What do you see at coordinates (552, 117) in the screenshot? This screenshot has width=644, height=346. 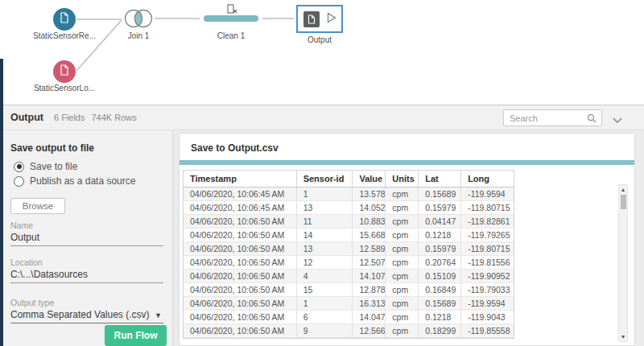 I see `search-box` at bounding box center [552, 117].